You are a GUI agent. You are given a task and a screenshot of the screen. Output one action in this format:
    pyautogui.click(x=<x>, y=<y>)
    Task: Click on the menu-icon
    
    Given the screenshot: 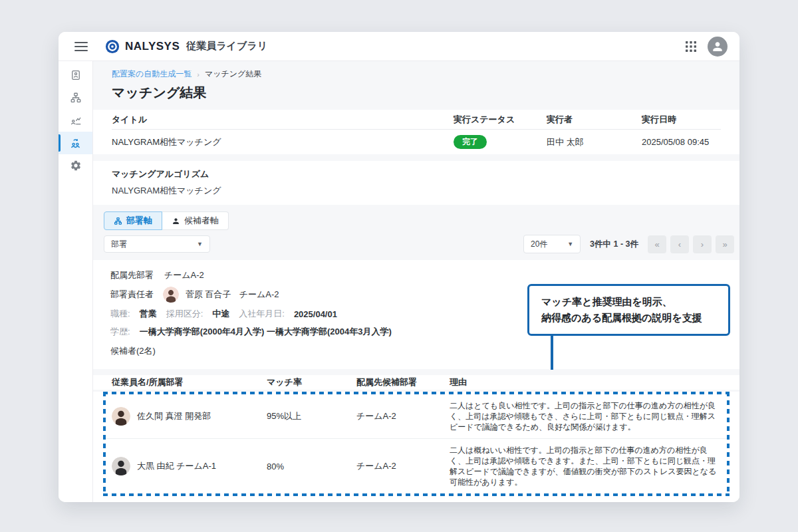 What is the action you would take?
    pyautogui.click(x=81, y=47)
    